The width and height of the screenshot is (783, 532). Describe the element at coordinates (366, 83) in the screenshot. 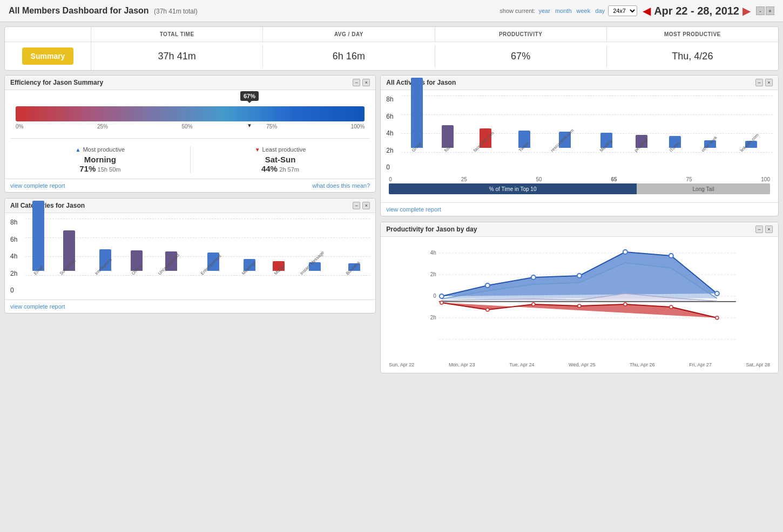

I see `efficiency-close-btn: ×` at that location.